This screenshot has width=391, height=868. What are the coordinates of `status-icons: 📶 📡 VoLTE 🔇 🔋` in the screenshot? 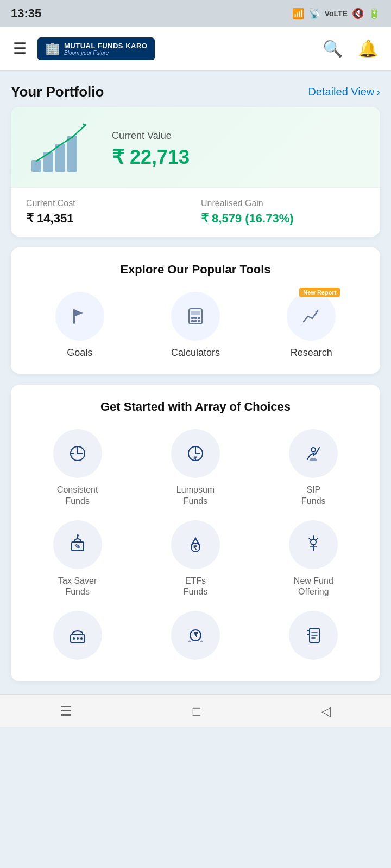 It's located at (336, 14).